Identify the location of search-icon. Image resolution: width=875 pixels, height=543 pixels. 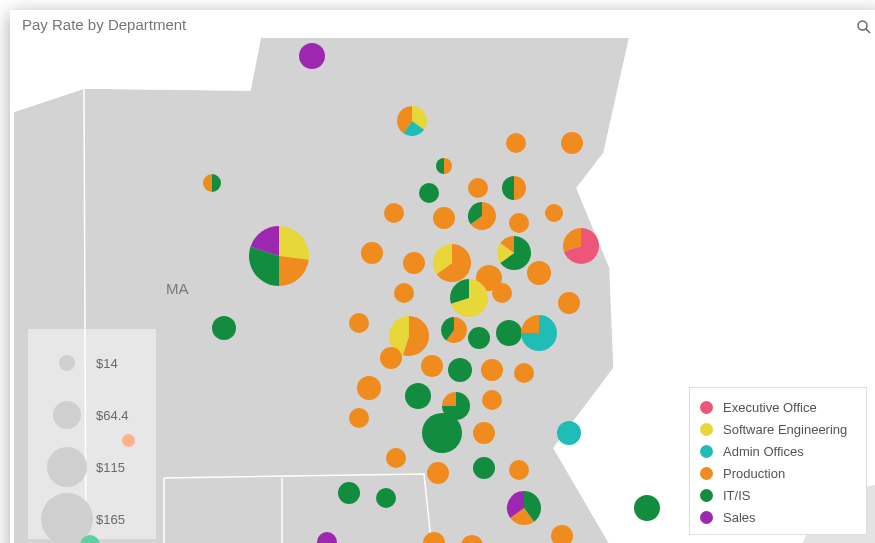
(864, 27).